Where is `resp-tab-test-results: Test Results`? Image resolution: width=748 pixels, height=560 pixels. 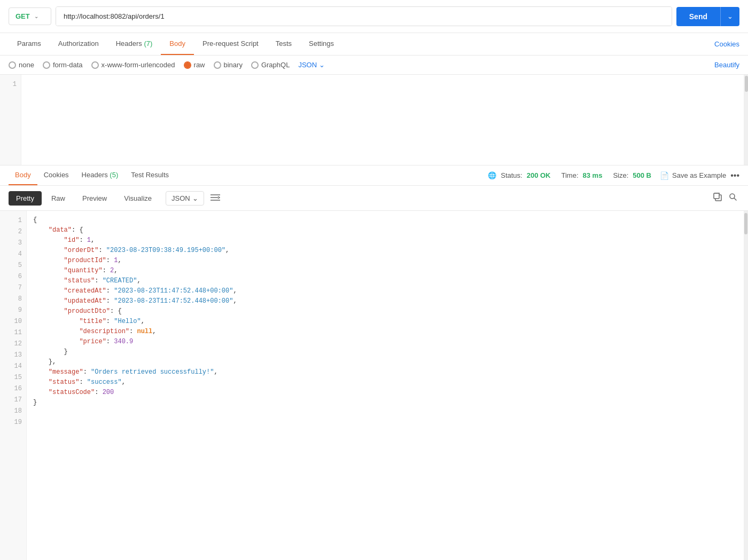 resp-tab-test-results: Test Results is located at coordinates (150, 175).